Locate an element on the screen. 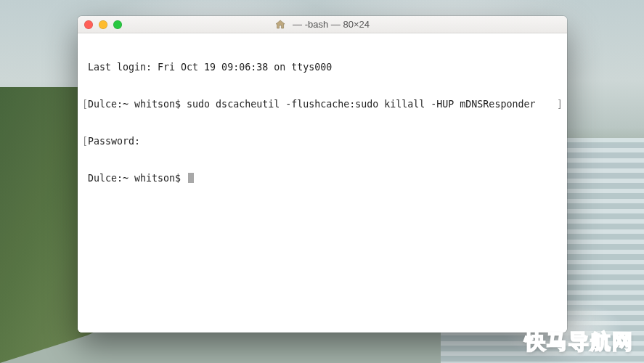  terminal-prompt: Dulce:~ whitson$ is located at coordinates (322, 179).